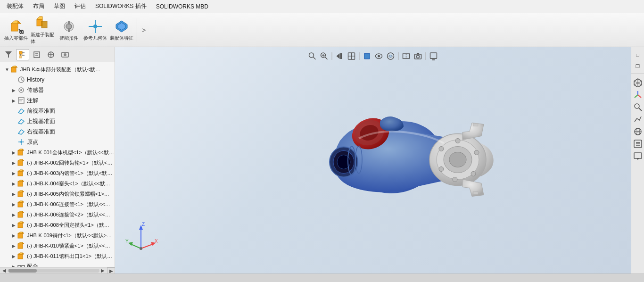 This screenshot has height=282, width=644. Describe the element at coordinates (54, 271) in the screenshot. I see `scroll-track` at that location.